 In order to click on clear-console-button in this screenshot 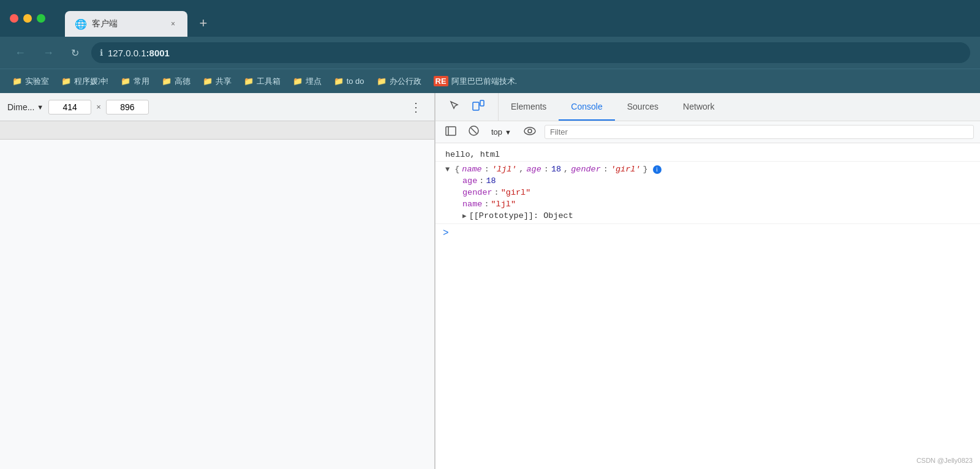, I will do `click(474, 132)`.